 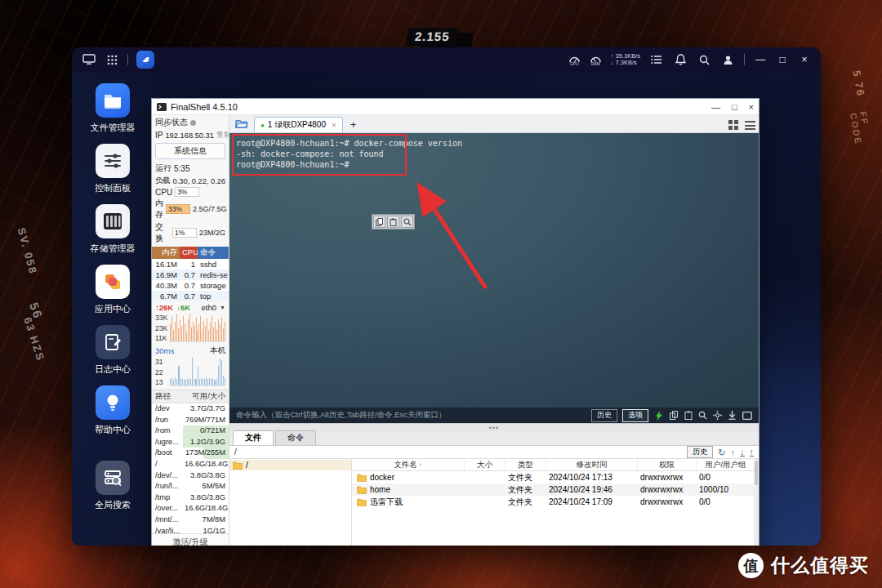 What do you see at coordinates (494, 415) in the screenshot?
I see `command-input-bar: 命令输入（双击Ctrl切换,Alt历史,Tab路径/命令,Esc关闭窗口） 历史…` at bounding box center [494, 415].